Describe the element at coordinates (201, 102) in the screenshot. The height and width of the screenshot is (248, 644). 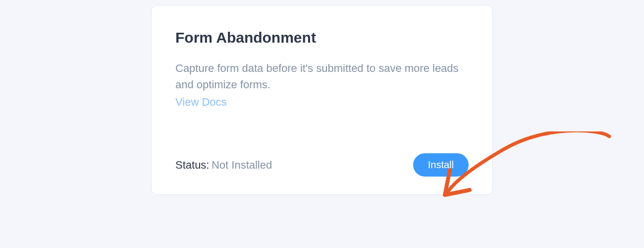
I see `view-docs-link: View Docs` at that location.